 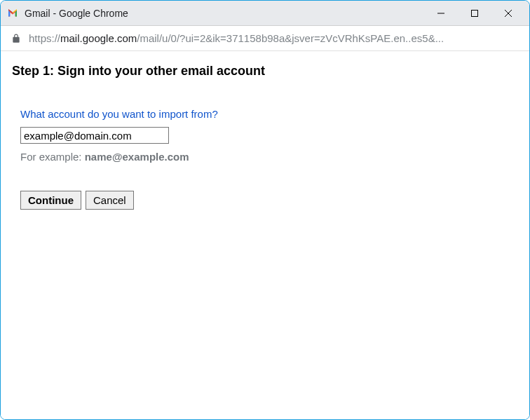 What do you see at coordinates (477, 13) in the screenshot?
I see `window-controls` at bounding box center [477, 13].